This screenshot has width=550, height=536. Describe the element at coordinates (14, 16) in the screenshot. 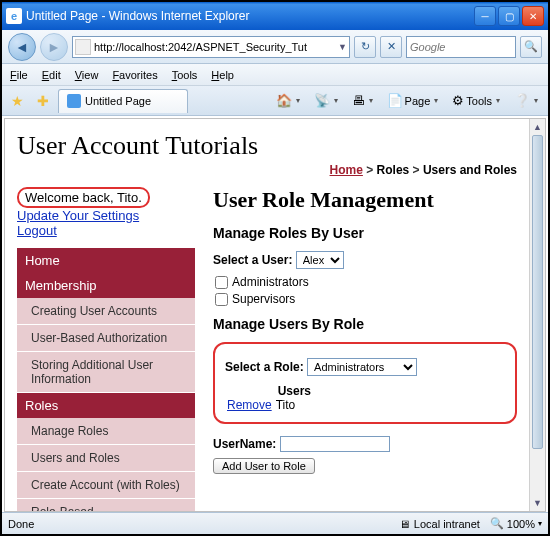

I see `ie-icon: e` at that location.